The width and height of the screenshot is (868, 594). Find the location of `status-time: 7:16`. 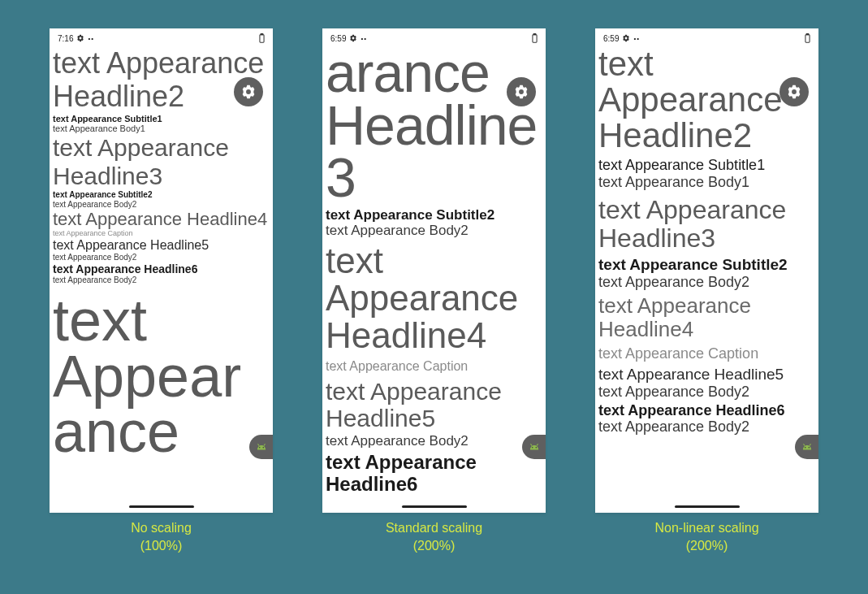

status-time: 7:16 is located at coordinates (65, 39).